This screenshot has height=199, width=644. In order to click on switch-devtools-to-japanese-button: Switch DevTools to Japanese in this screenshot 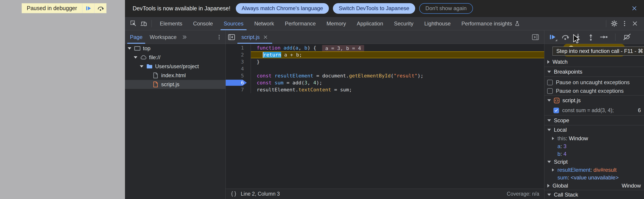, I will do `click(374, 9)`.